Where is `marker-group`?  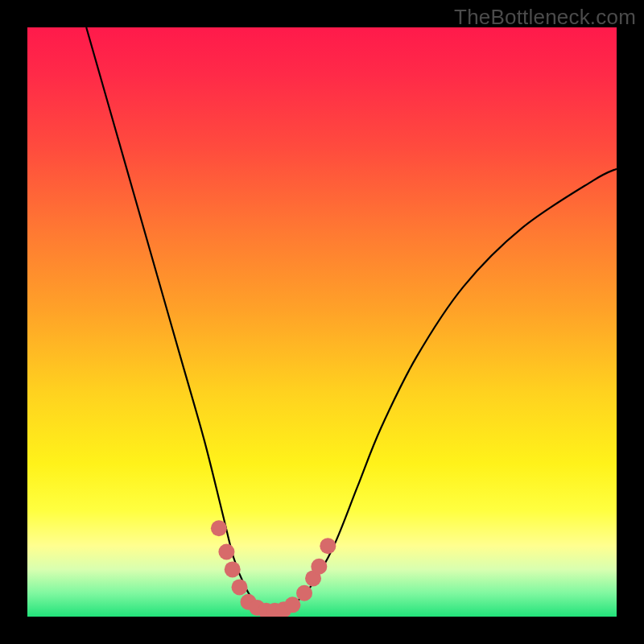 marker-group is located at coordinates (274, 568).